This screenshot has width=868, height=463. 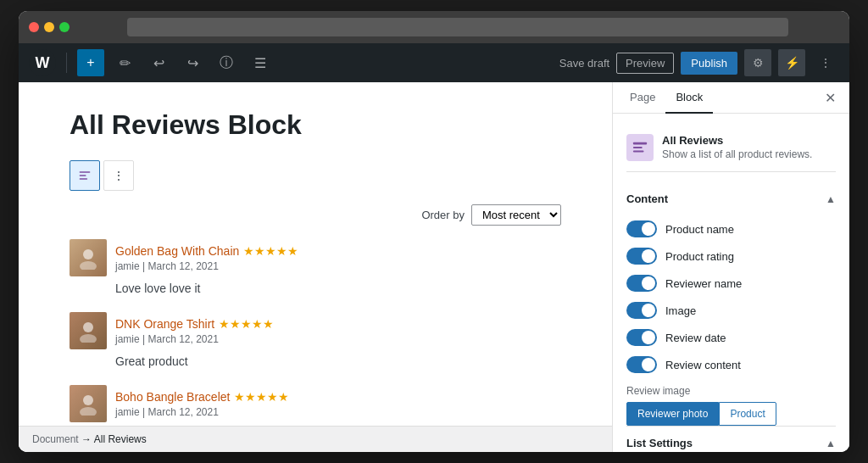 What do you see at coordinates (731, 198) in the screenshot?
I see `section-header-content: Content ▲` at bounding box center [731, 198].